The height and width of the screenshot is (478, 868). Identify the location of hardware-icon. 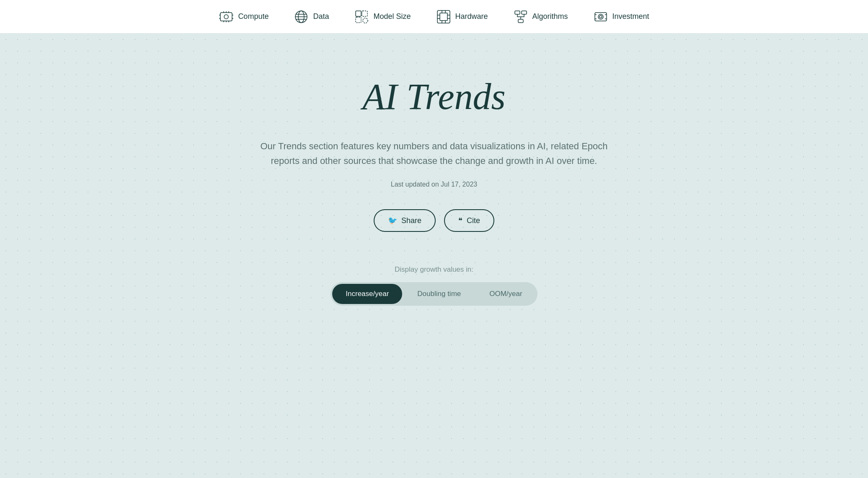
(444, 17).